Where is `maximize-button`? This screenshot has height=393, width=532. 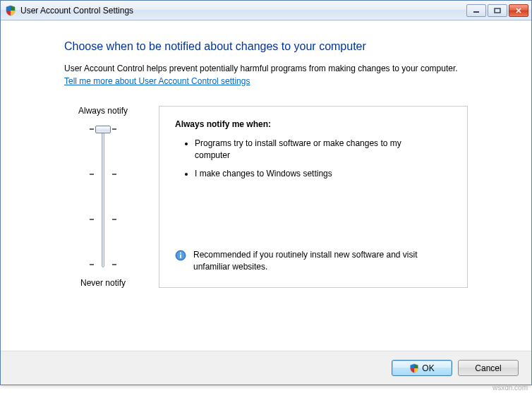 maximize-button is located at coordinates (497, 11).